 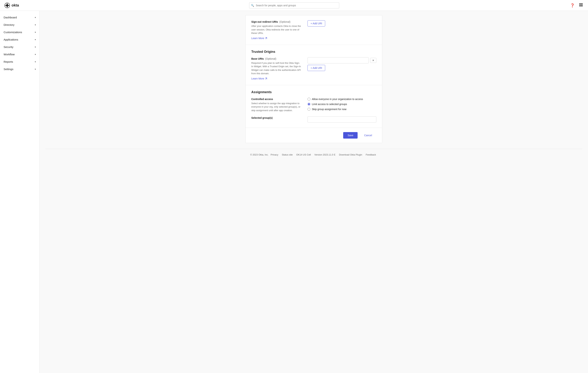 What do you see at coordinates (20, 17) in the screenshot?
I see `sidebar-item-dashboard: Dashboard ▾` at bounding box center [20, 17].